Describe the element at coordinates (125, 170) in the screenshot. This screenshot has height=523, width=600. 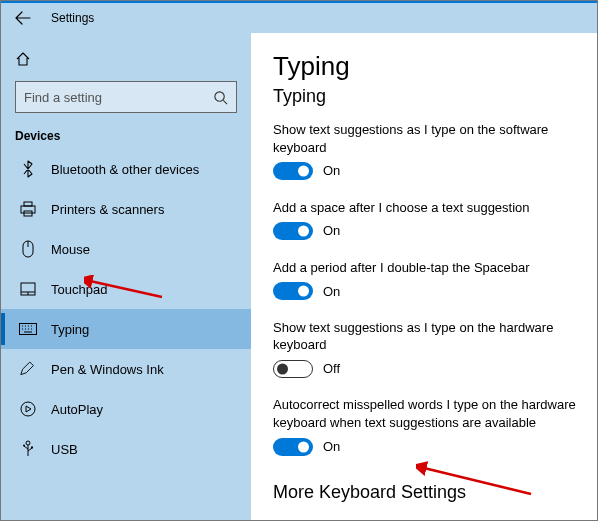
I see `sidebar-item-label: Bluetooth & other devices` at that location.